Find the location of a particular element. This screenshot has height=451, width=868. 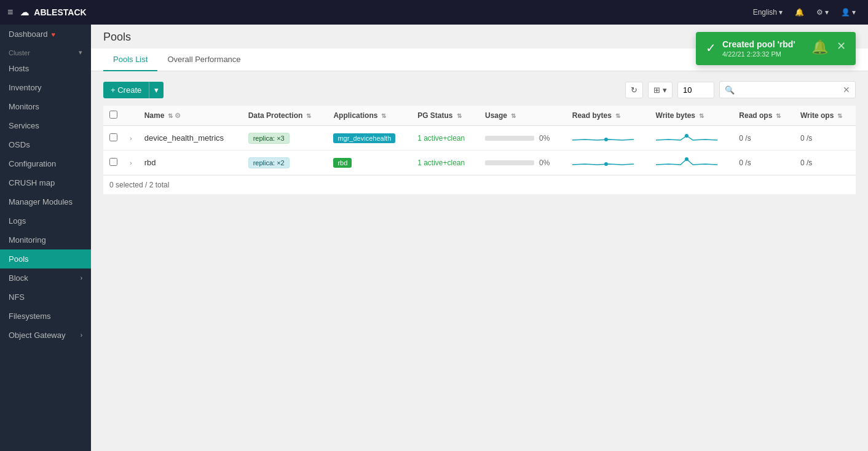

sidebar-item-filesystems: Filesystems is located at coordinates (45, 316).